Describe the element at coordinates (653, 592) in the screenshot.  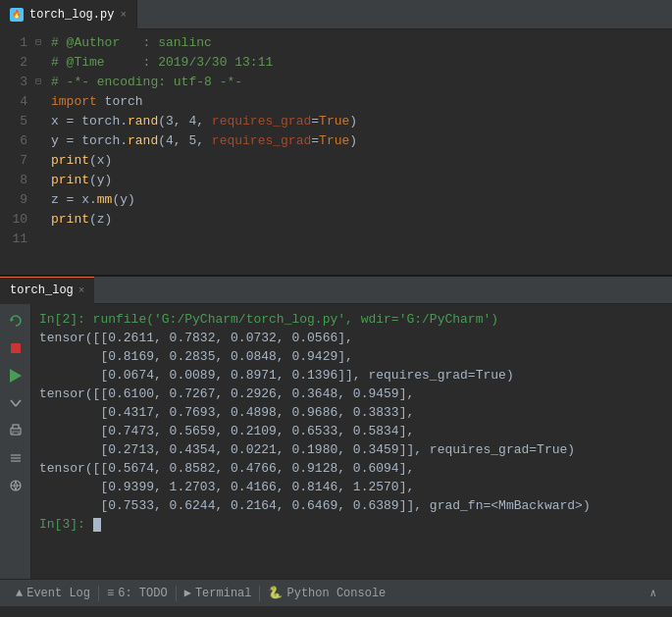
I see `expand-icon: ∧` at that location.